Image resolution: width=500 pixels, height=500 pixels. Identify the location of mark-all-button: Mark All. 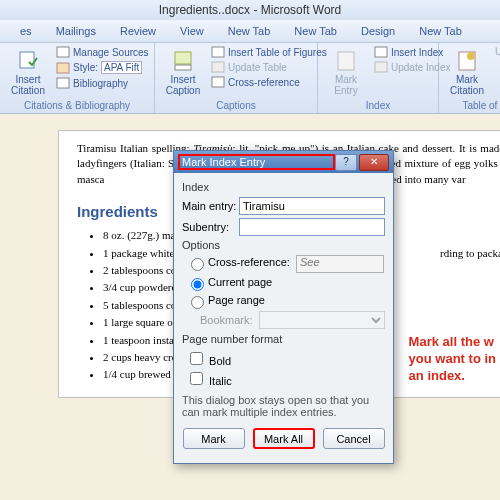
(284, 438).